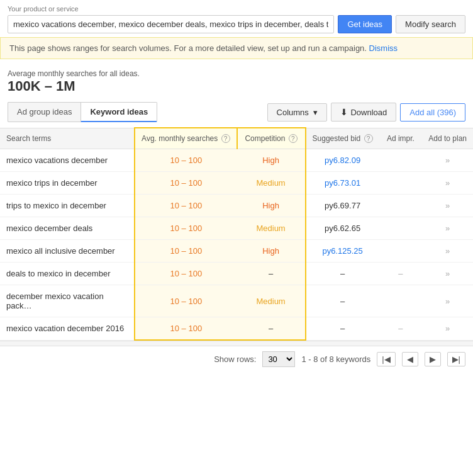 The image size is (473, 476). Describe the element at coordinates (186, 139) in the screenshot. I see `col-header-avg-monthly: Avg. monthly searches ?` at that location.